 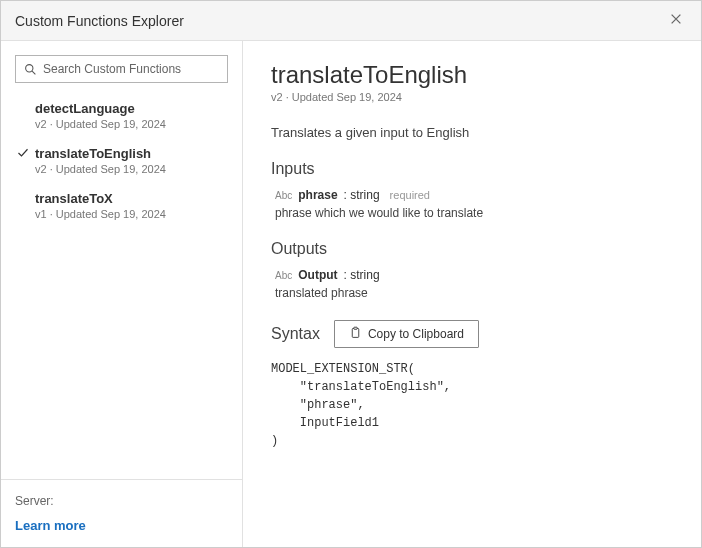 What do you see at coordinates (472, 75) in the screenshot?
I see `detail-title: translateToEnglish` at bounding box center [472, 75].